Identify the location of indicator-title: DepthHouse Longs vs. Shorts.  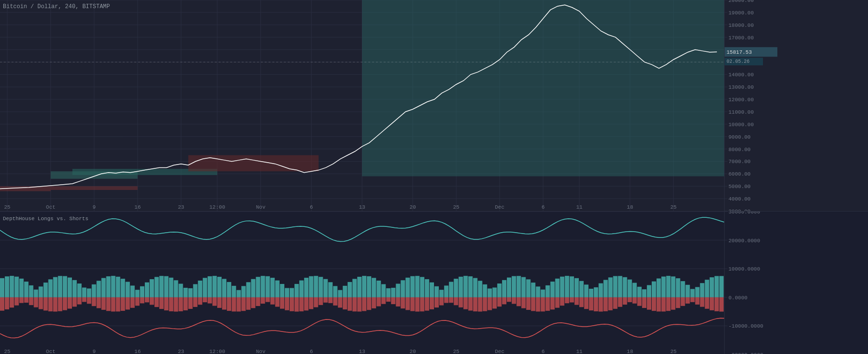
(46, 219).